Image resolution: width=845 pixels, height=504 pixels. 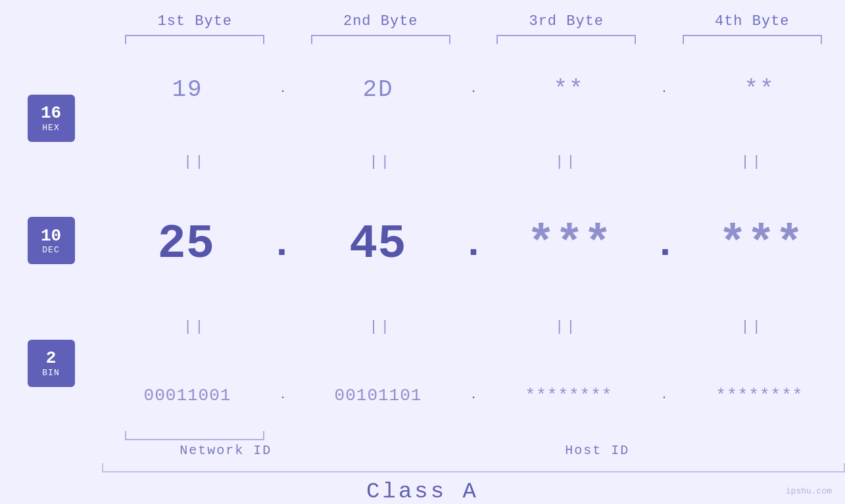 What do you see at coordinates (473, 327) in the screenshot?
I see `equals-row-2: || || || ||` at bounding box center [473, 327].